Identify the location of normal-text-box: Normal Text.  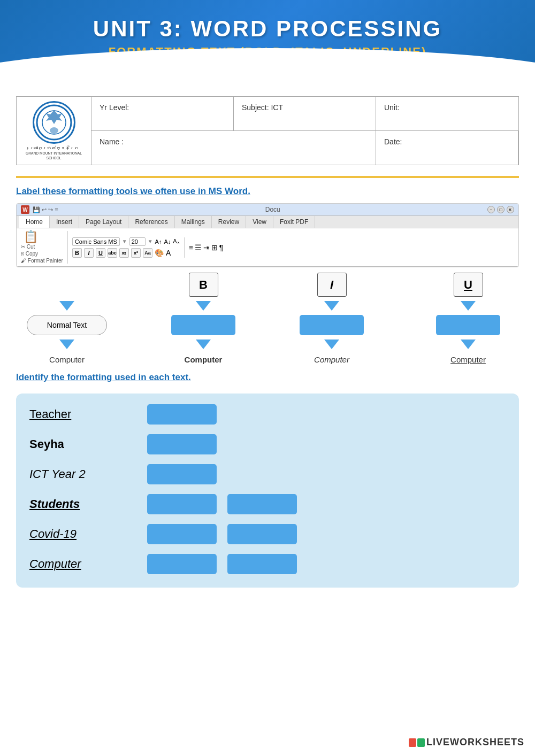
(67, 325).